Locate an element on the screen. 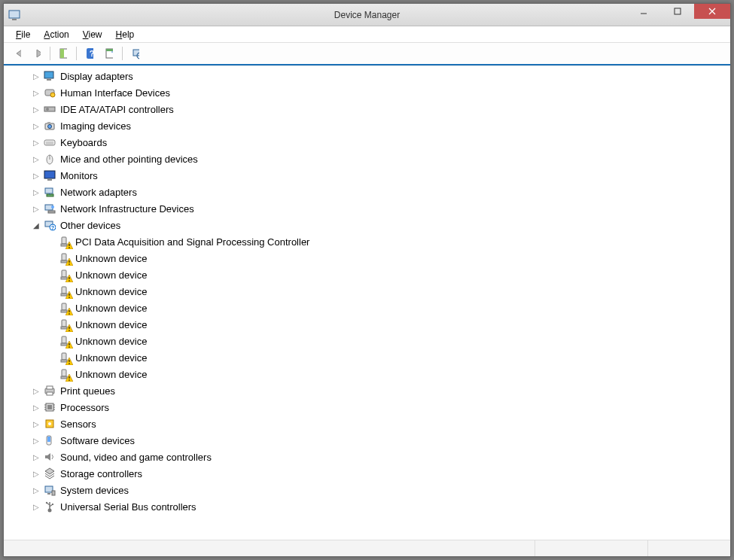  menu-action: Action is located at coordinates (56, 35).